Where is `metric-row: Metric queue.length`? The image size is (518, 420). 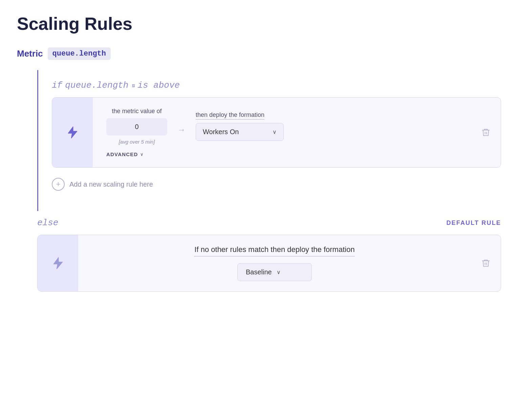 metric-row: Metric queue.length is located at coordinates (259, 54).